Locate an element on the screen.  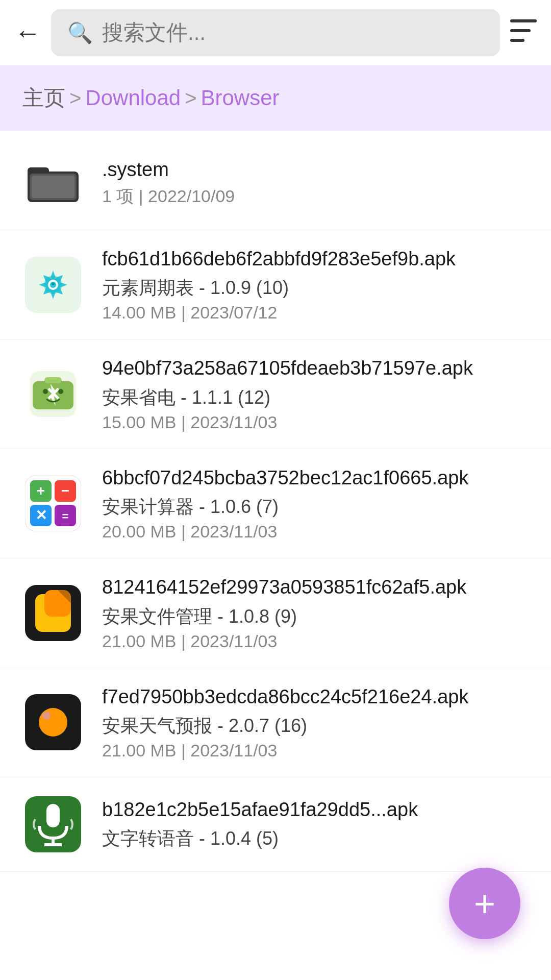
sort-button is located at coordinates (523, 33).